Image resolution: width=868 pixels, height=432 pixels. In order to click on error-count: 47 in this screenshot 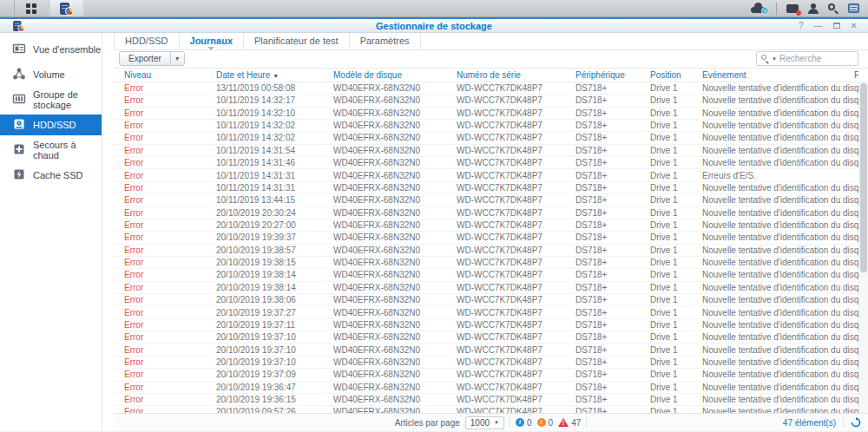, I will do `click(576, 423)`.